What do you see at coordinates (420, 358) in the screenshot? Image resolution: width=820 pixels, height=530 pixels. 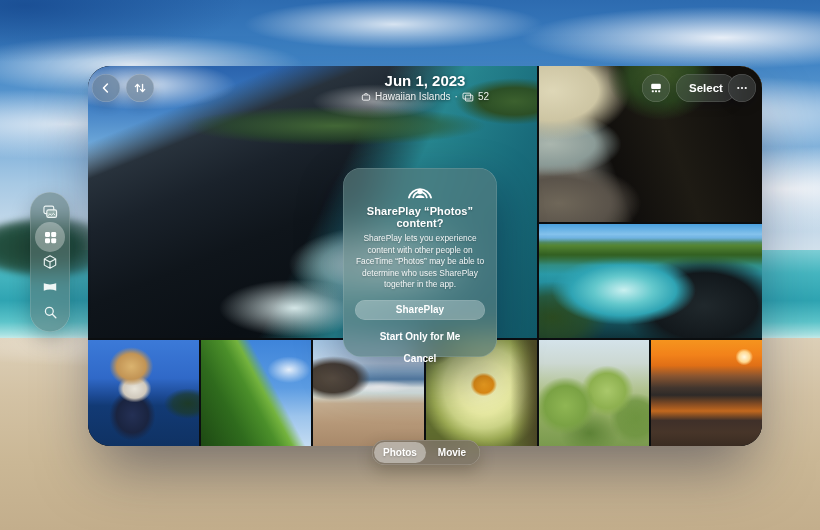 I see `cancel-label: Cancel` at bounding box center [420, 358].